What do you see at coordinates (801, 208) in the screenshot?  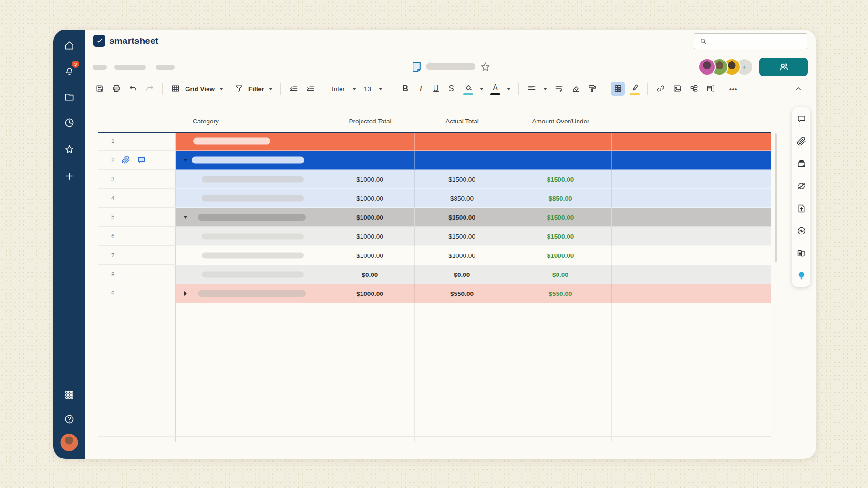 I see `publish-document-icon` at bounding box center [801, 208].